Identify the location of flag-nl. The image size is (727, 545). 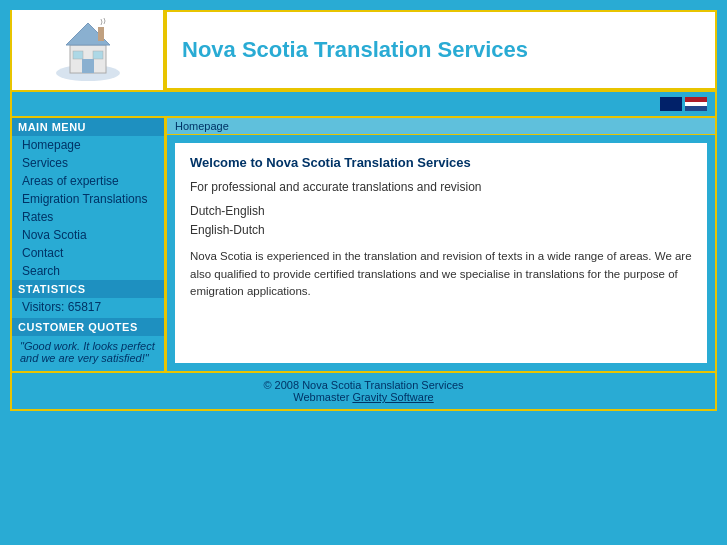
(696, 104).